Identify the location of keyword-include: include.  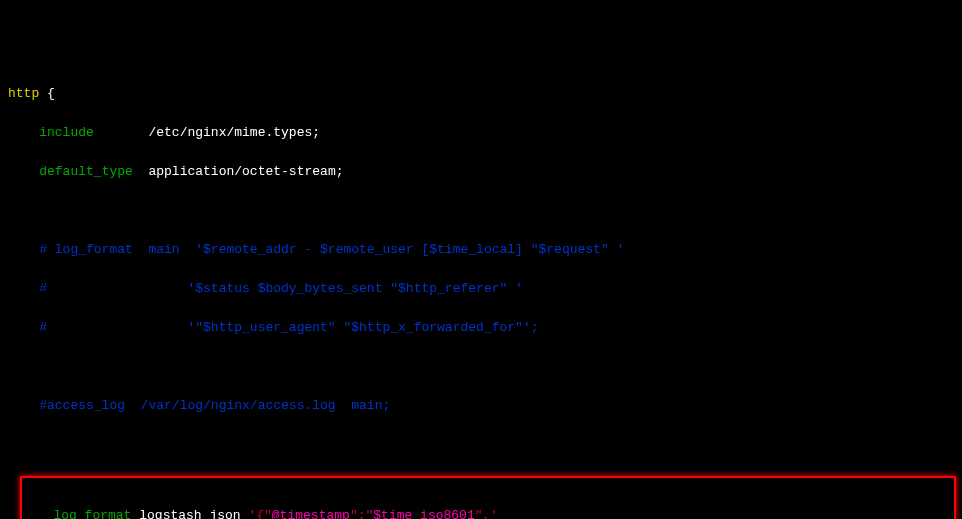
(66, 132).